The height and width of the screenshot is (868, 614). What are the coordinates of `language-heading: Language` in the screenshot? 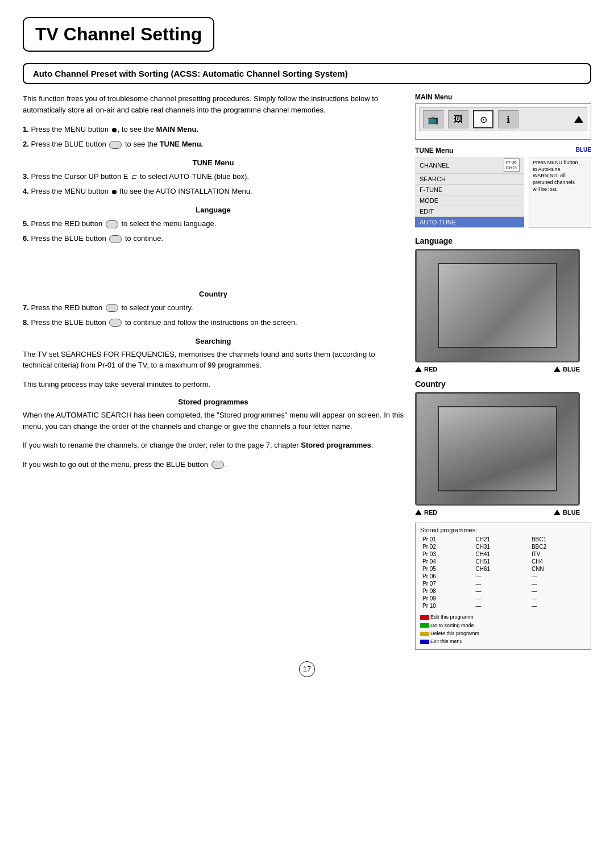 It's located at (213, 210).